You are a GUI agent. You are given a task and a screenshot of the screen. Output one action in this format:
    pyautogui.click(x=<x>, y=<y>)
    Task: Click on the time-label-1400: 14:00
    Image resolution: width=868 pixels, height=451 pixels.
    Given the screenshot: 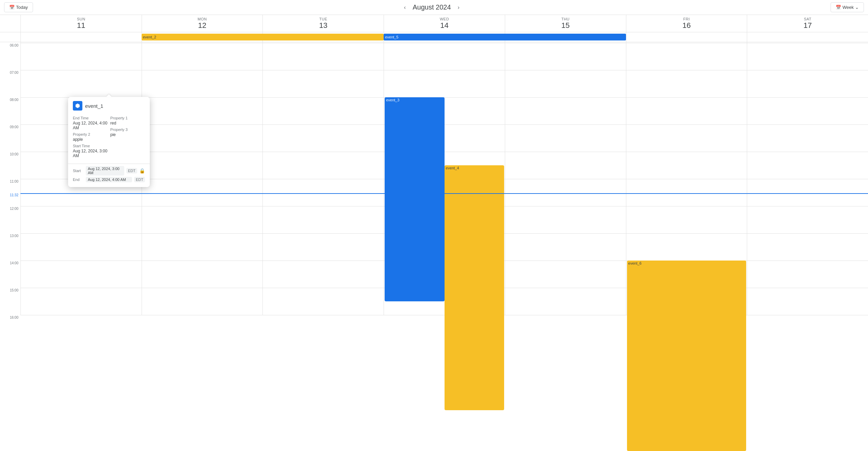 What is the action you would take?
    pyautogui.click(x=10, y=267)
    